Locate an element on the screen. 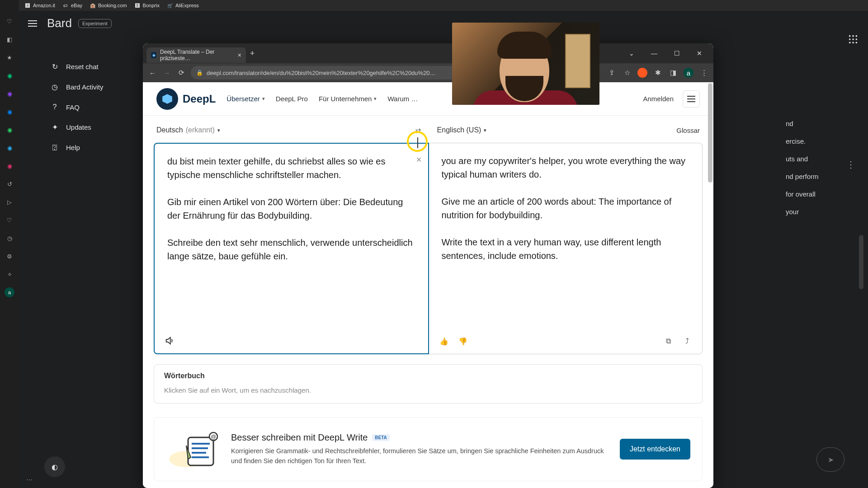  reset-icon: ↻ is located at coordinates (55, 67).